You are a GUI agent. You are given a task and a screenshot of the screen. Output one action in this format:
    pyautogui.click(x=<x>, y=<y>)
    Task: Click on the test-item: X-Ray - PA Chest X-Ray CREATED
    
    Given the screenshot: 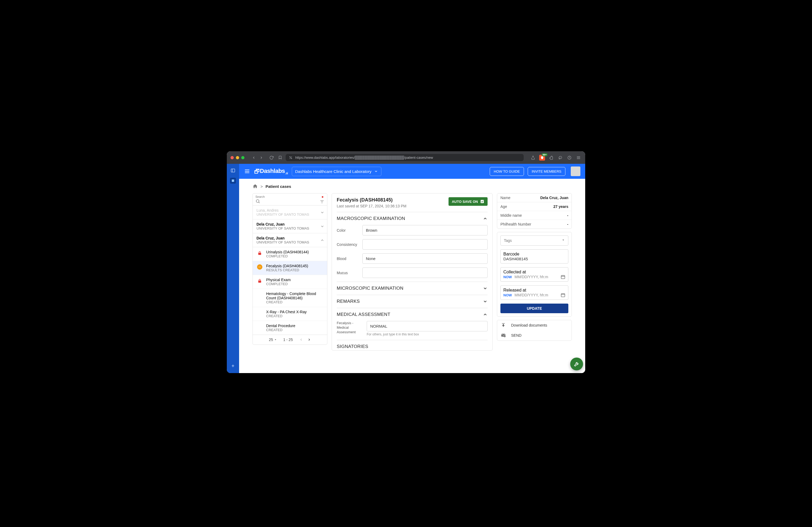 What is the action you would take?
    pyautogui.click(x=290, y=314)
    